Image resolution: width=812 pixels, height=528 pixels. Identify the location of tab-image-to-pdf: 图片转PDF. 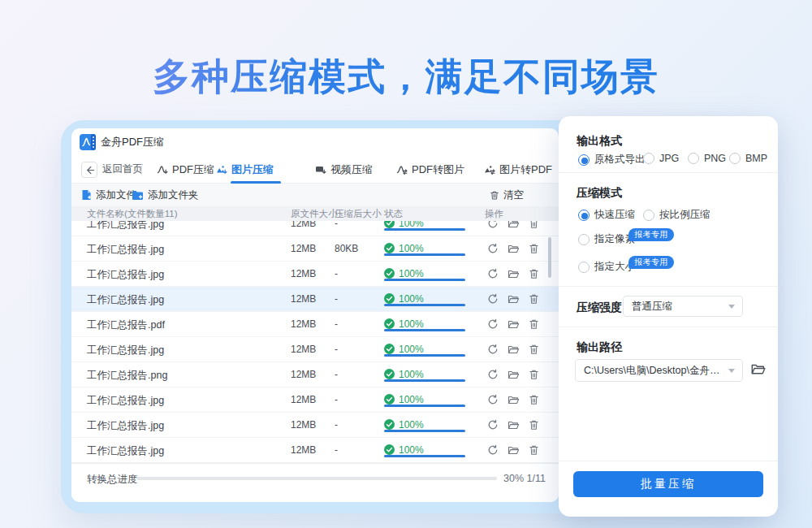
(518, 169).